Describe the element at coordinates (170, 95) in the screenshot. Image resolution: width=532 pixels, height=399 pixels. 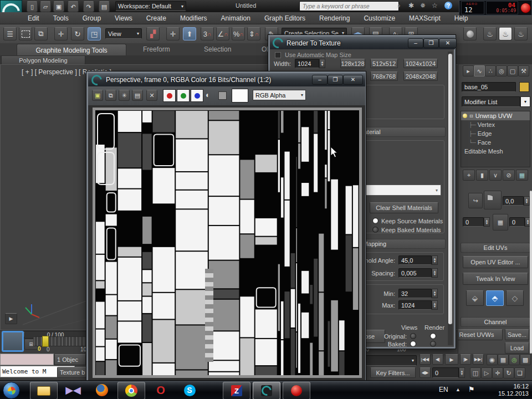
I see `red-channel-button` at that location.